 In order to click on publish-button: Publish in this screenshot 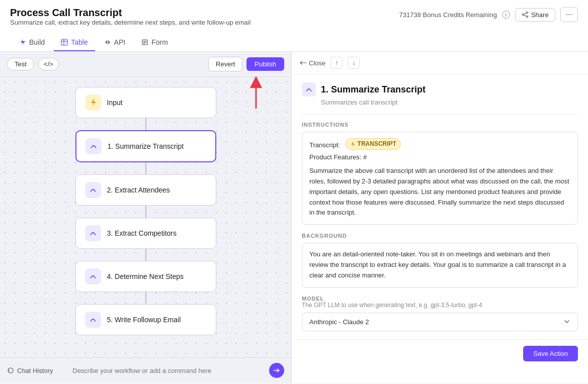, I will do `click(266, 64)`.